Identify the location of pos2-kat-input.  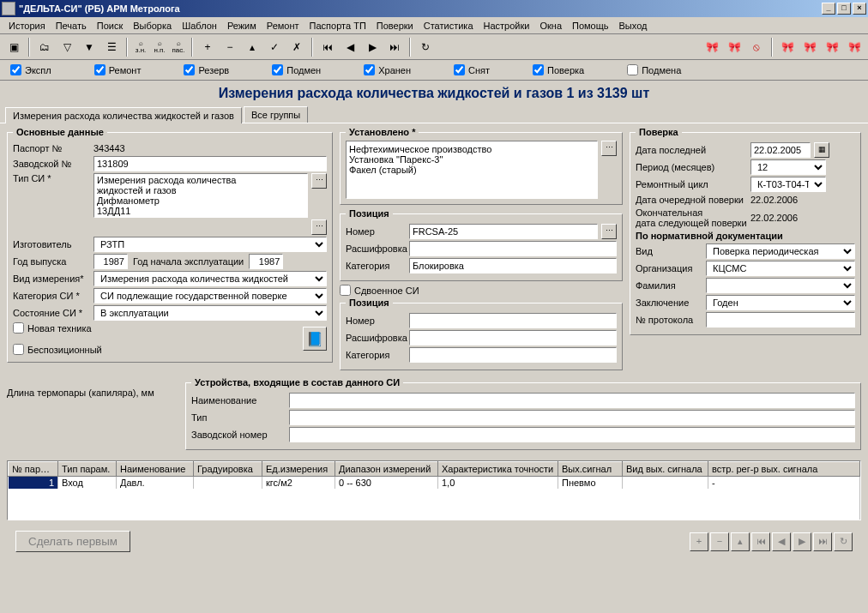
(513, 355).